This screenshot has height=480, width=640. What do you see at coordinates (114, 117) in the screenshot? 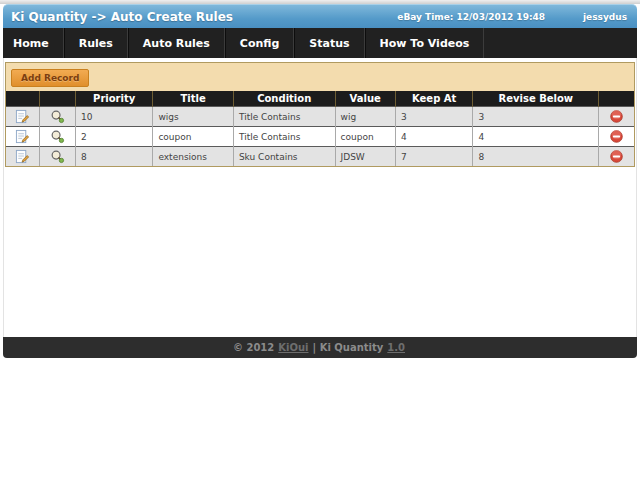
I see `priority-cell: 10` at bounding box center [114, 117].